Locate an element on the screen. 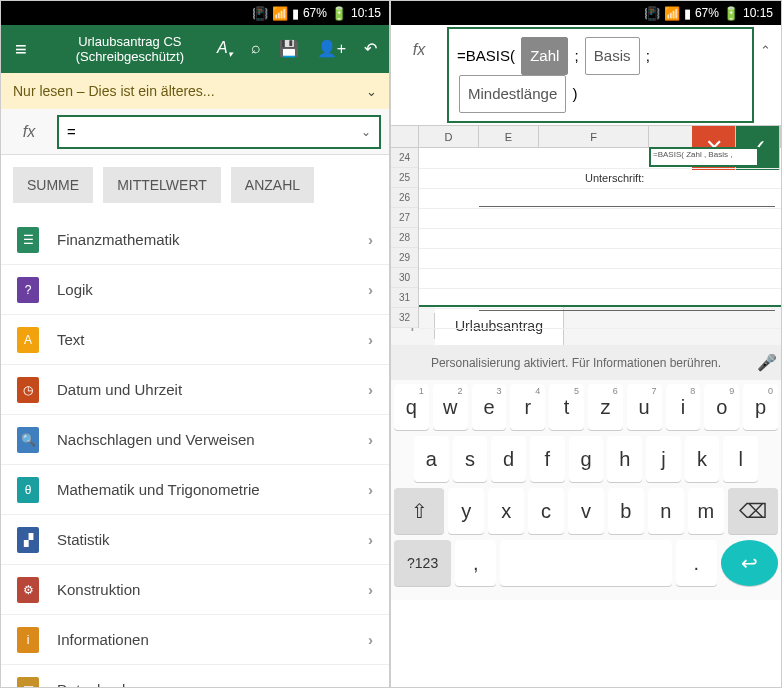  key-q: q1 is located at coordinates (412, 407).